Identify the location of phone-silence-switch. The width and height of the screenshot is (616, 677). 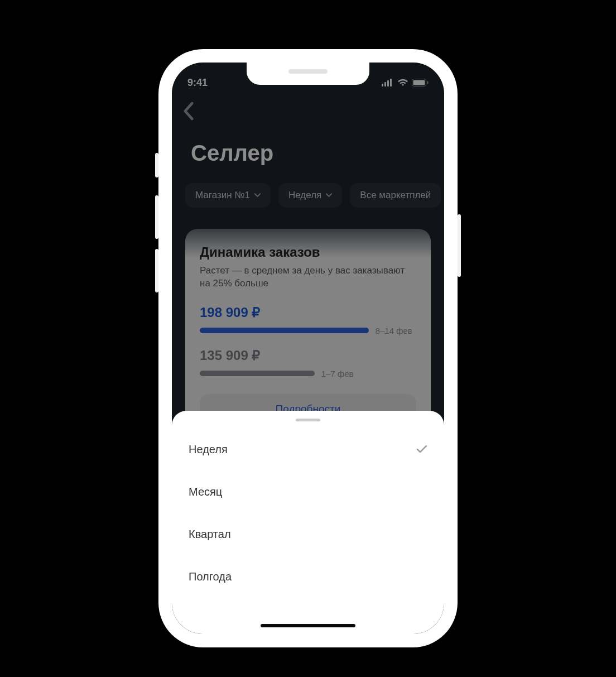
(157, 165).